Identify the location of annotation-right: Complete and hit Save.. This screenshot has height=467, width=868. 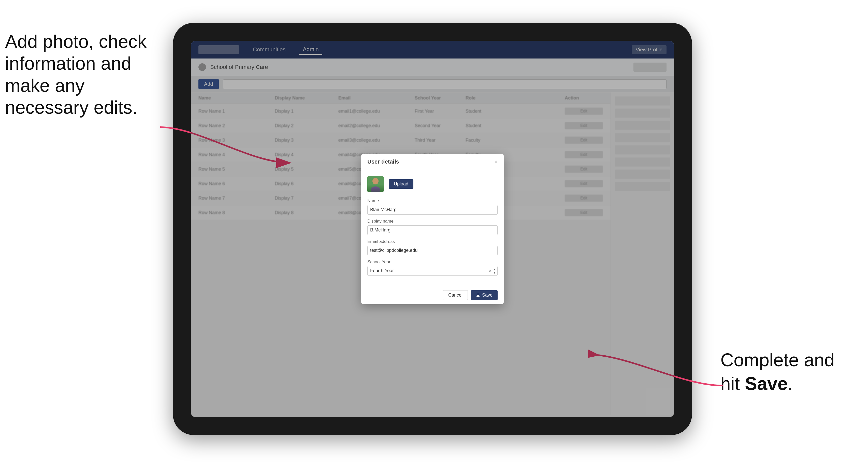
(786, 372).